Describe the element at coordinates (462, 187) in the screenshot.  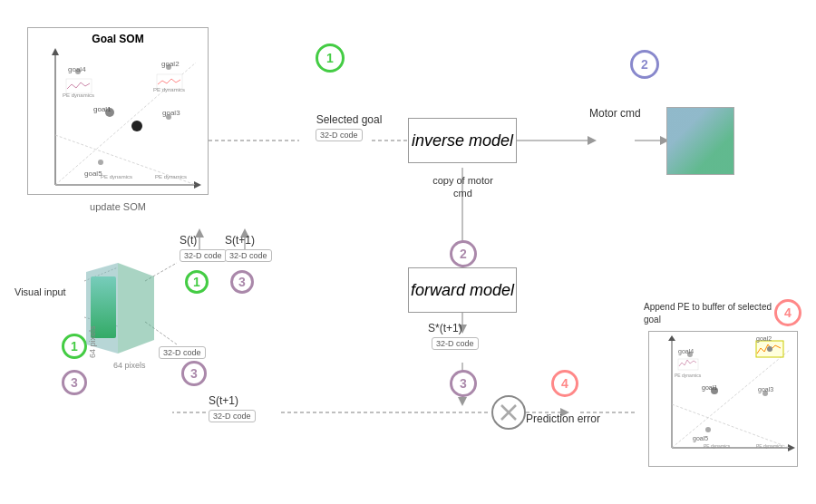
I see `copy-motor-cmd-label: copy of motor cmd` at that location.